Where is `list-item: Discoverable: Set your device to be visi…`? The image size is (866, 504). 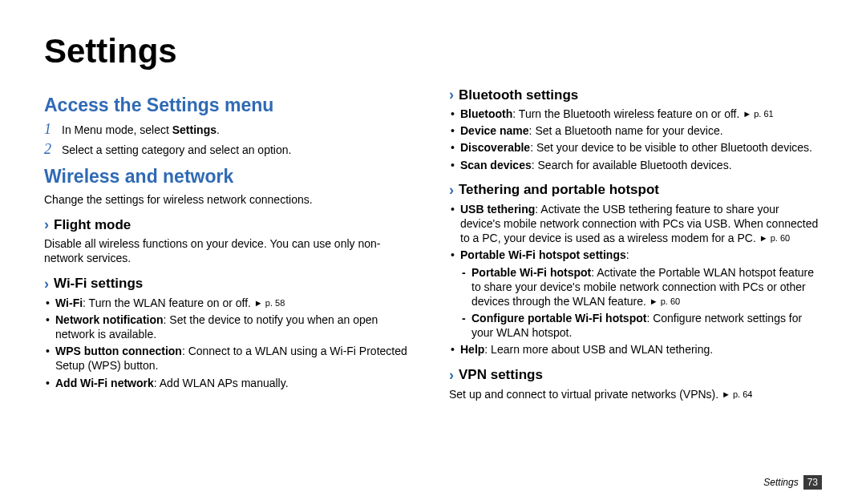 list-item: Discoverable: Set your device to be visi… is located at coordinates (635, 147).